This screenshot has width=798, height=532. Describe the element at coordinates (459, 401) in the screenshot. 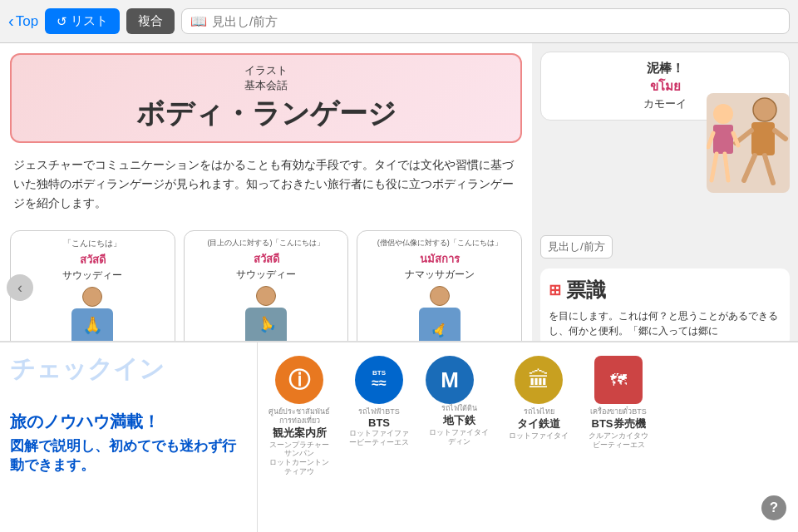

I see `icon-chikatetsu: M รถไฟใต้ดิน 地下鉄 ロットファイタイディン` at that location.